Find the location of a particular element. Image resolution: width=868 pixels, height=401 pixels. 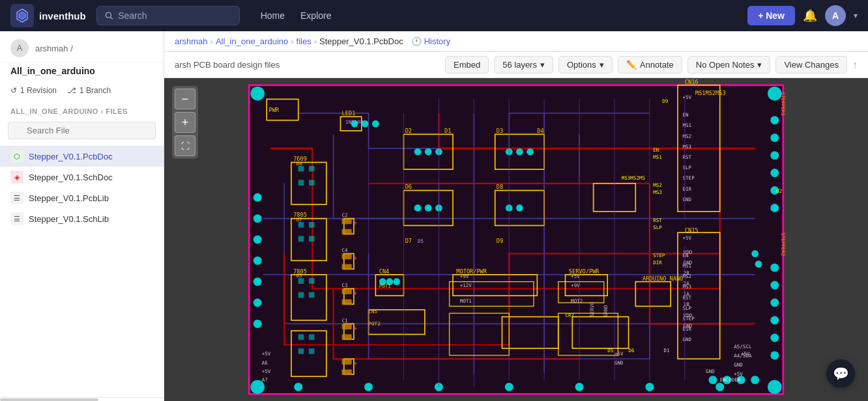

logo-text: inventhub is located at coordinates (63, 16).